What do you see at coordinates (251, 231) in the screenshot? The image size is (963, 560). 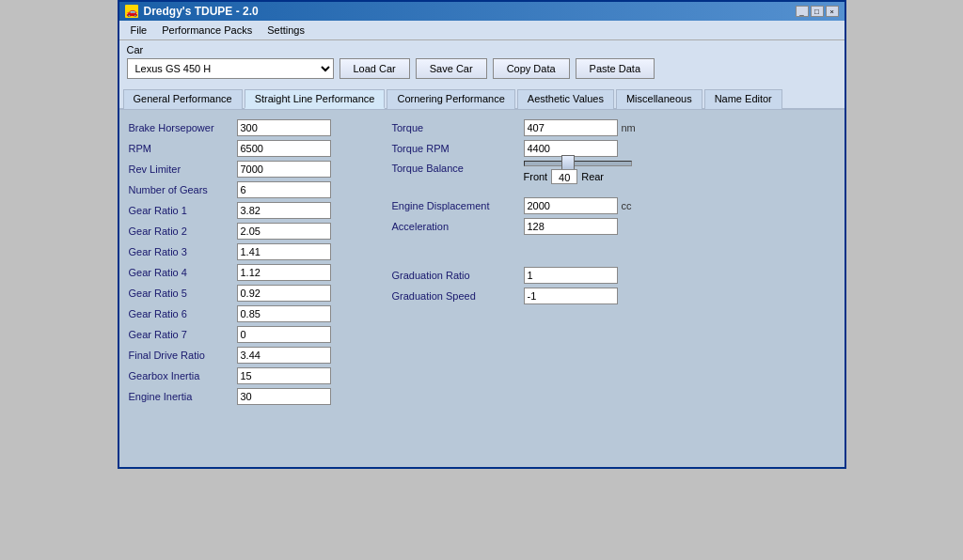 I see `field-gear-ratio-2: Gear Ratio 2` at bounding box center [251, 231].